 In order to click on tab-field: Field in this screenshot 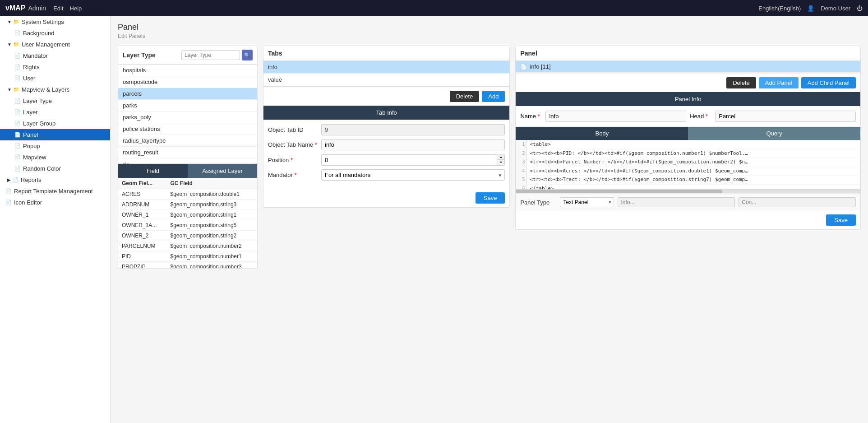, I will do `click(153, 171)`.